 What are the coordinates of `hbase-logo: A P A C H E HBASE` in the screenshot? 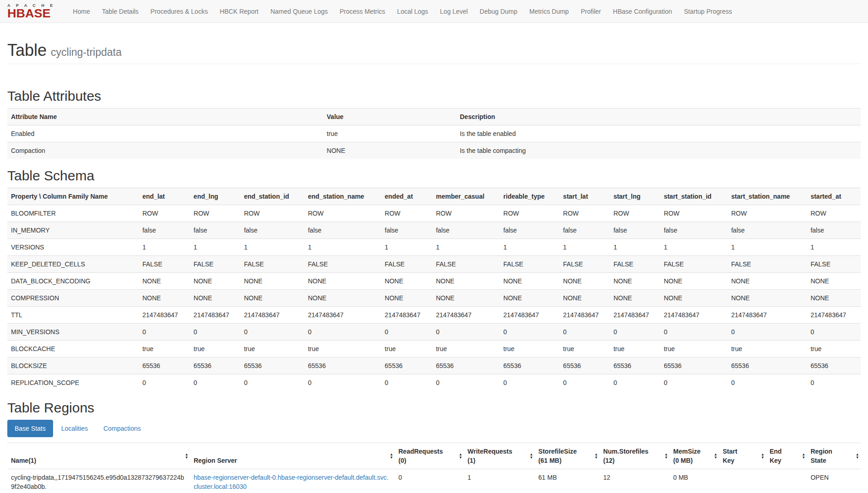 It's located at (31, 11).